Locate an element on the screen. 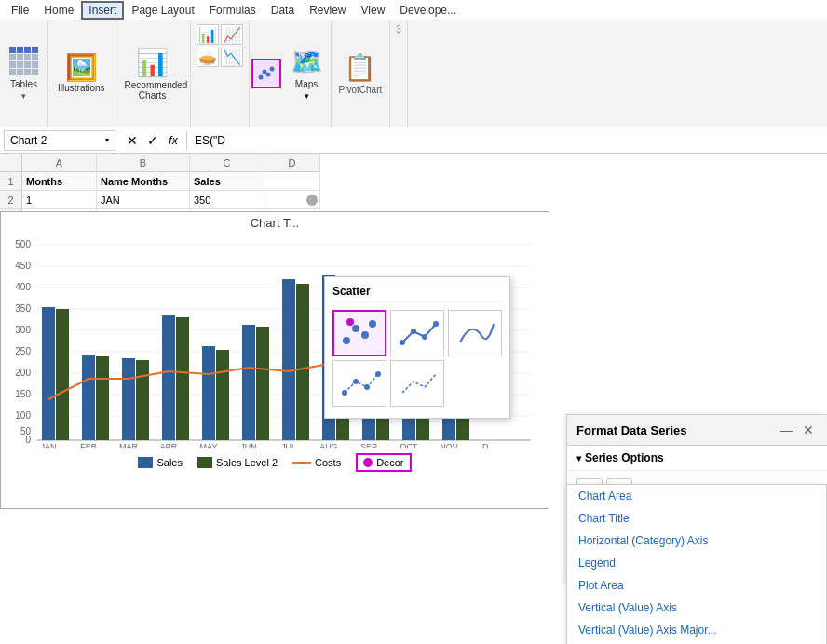 This screenshot has height=644, width=827. series-options-header: ▾ Series Options is located at coordinates (697, 458).